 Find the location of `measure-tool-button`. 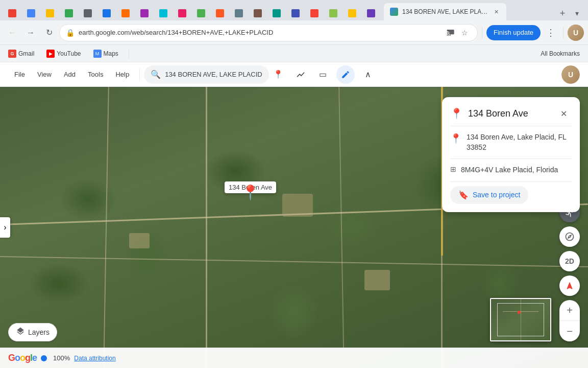

measure-tool-button is located at coordinates (346, 75).